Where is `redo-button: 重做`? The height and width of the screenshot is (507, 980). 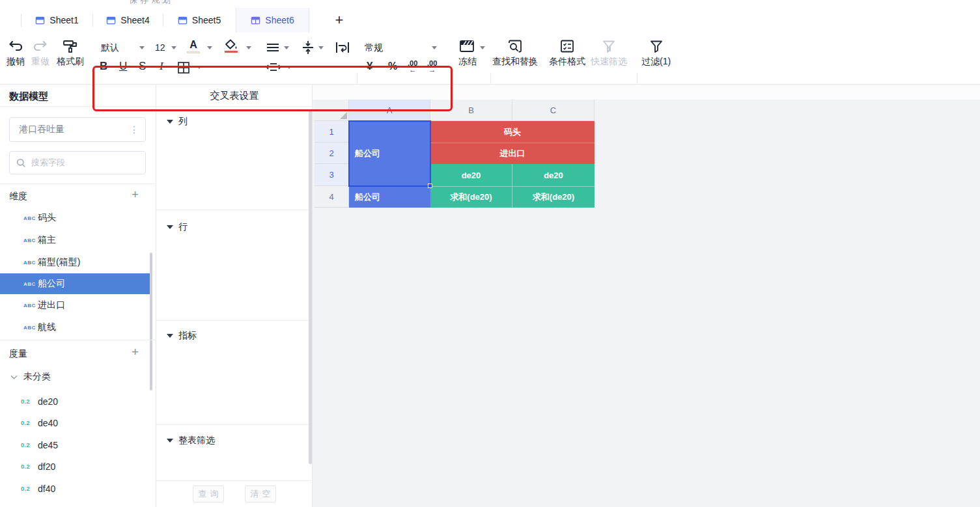
redo-button: 重做 is located at coordinates (40, 53).